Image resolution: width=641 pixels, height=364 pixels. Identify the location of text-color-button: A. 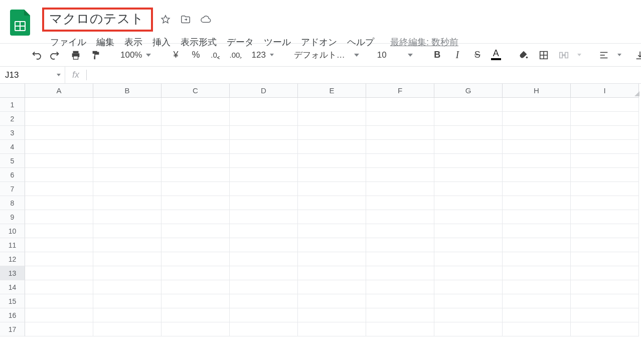
(496, 55).